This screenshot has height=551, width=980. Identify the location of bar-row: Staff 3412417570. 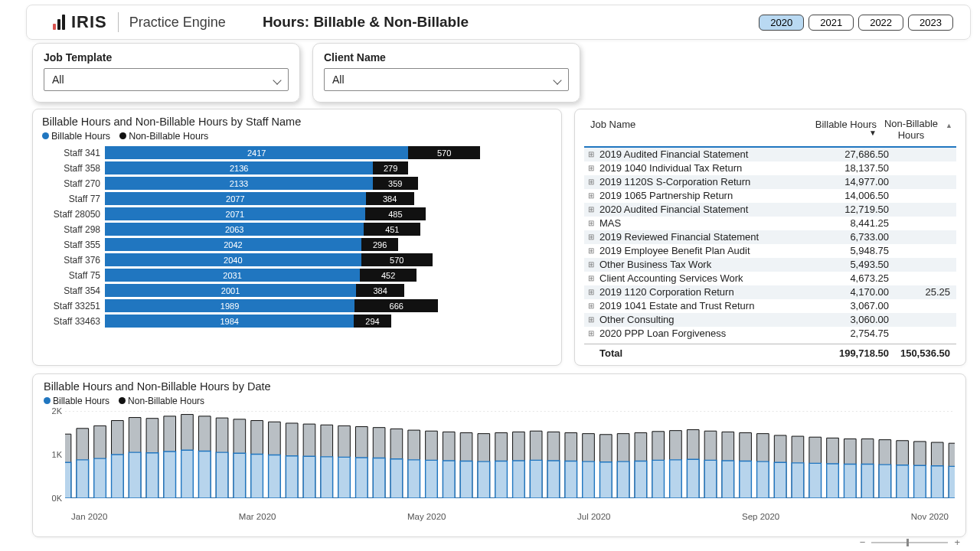
(293, 153).